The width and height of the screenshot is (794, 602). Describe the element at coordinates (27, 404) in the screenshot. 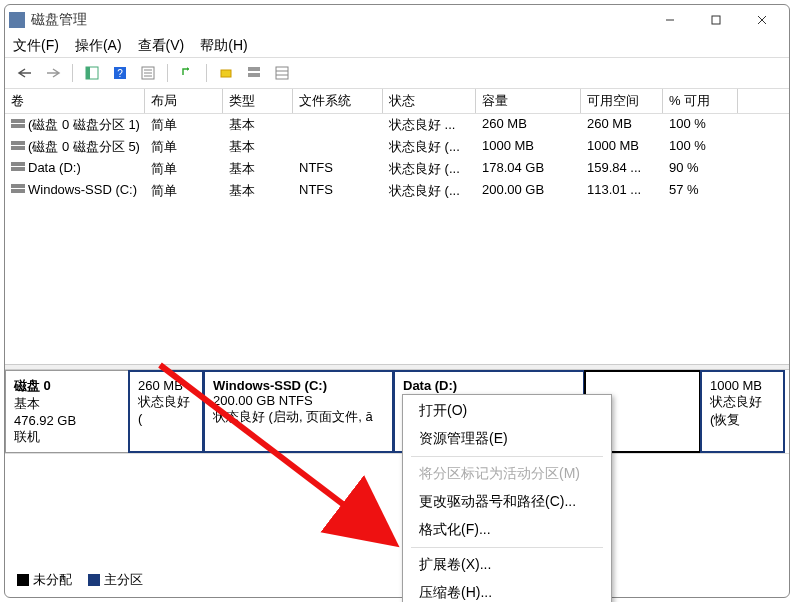

I see `disk-kind: 基本` at that location.